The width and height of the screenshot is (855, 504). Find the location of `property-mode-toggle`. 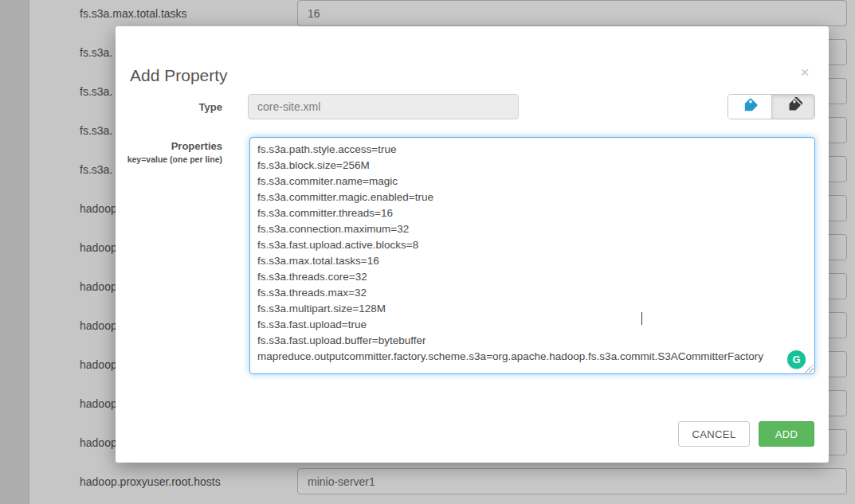

property-mode-toggle is located at coordinates (771, 107).